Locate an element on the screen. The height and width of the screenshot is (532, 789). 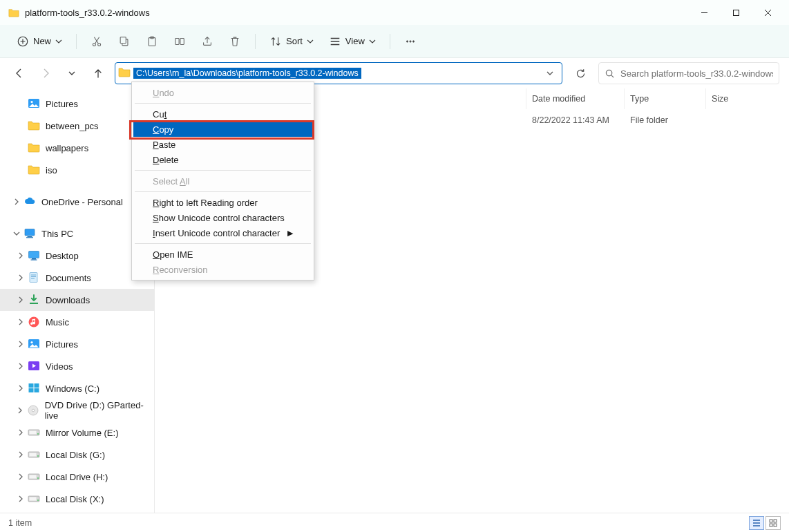
up-button is located at coordinates (98, 73).